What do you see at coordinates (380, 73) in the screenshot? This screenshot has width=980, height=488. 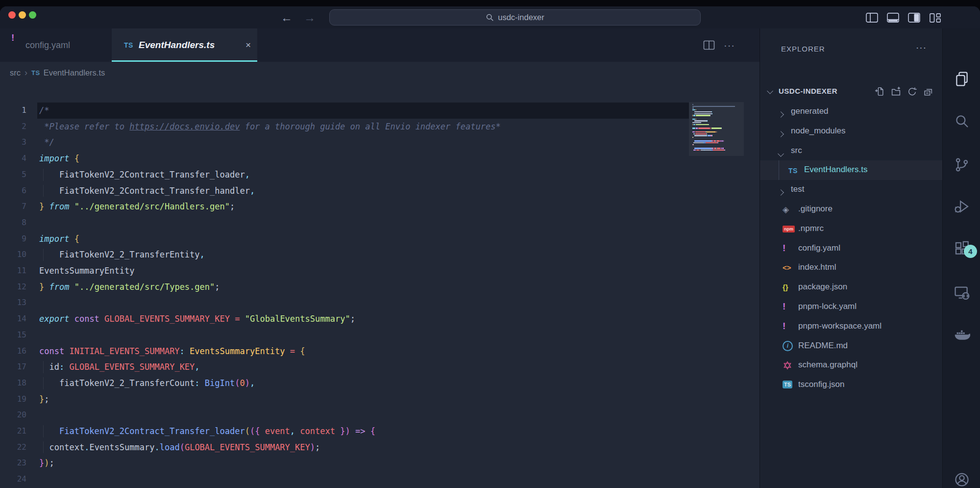 I see `breadcrumb: src › TS EventHandlers.ts` at bounding box center [380, 73].